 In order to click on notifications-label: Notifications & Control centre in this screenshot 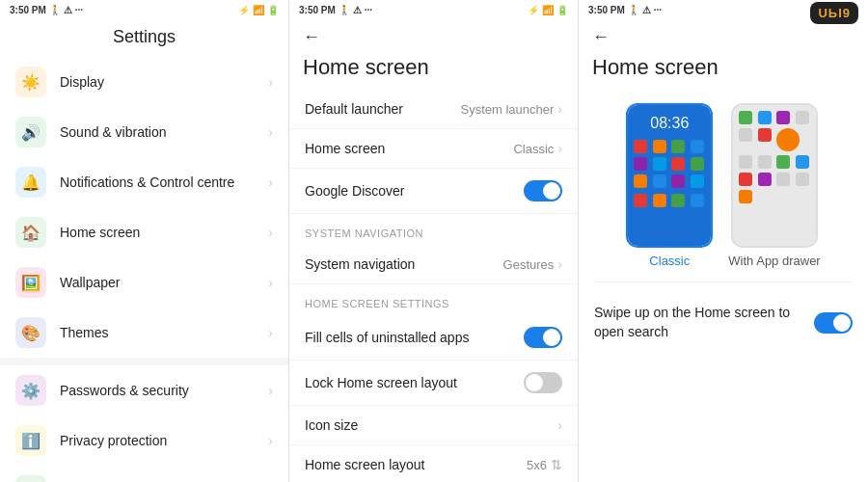, I will do `click(164, 182)`.